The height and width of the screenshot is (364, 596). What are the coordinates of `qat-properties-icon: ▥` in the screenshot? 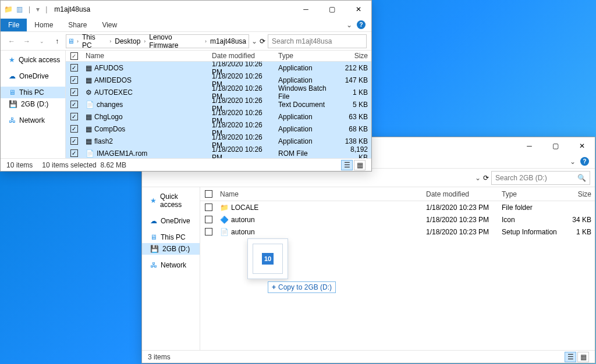 It's located at (20, 9).